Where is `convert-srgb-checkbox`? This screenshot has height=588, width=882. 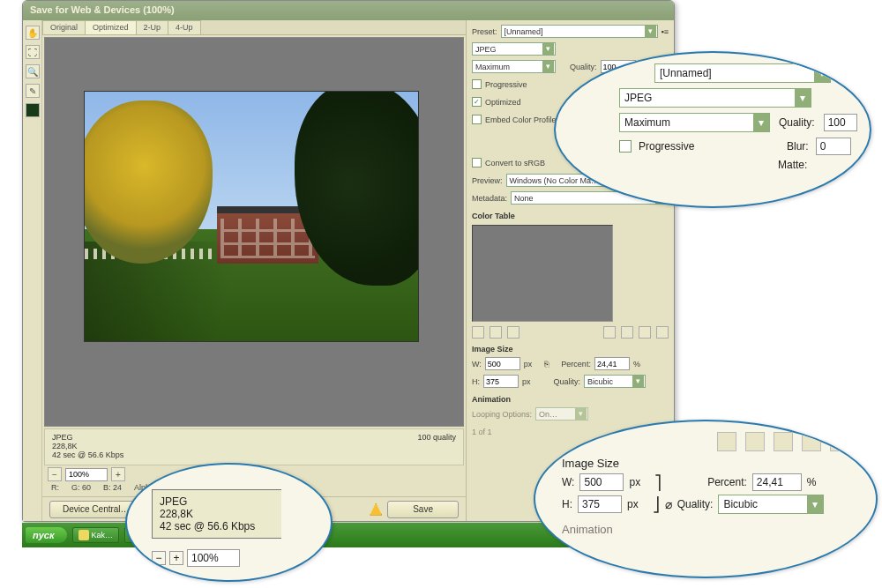
convert-srgb-checkbox is located at coordinates (476, 162).